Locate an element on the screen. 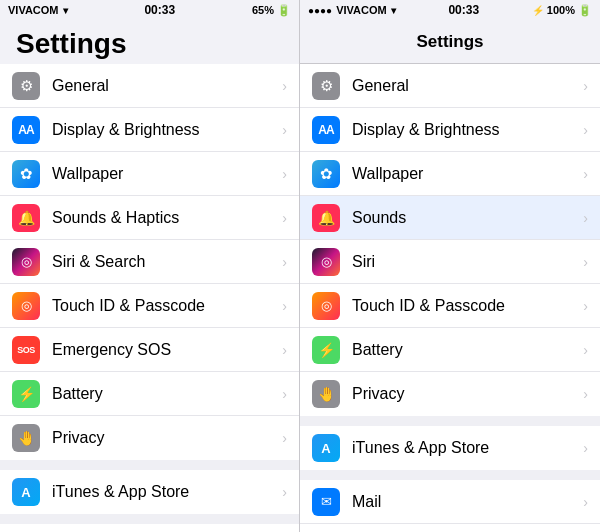  r-general-chevron: › is located at coordinates (586, 86).